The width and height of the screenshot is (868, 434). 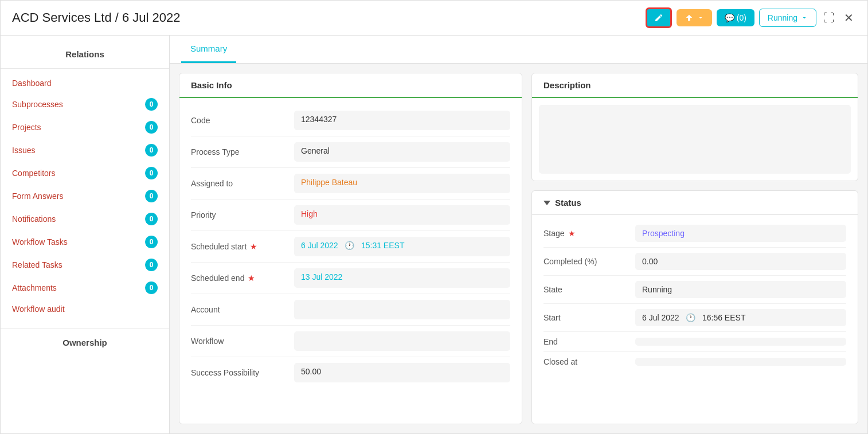 I want to click on label-stage: Stage★, so click(x=589, y=233).